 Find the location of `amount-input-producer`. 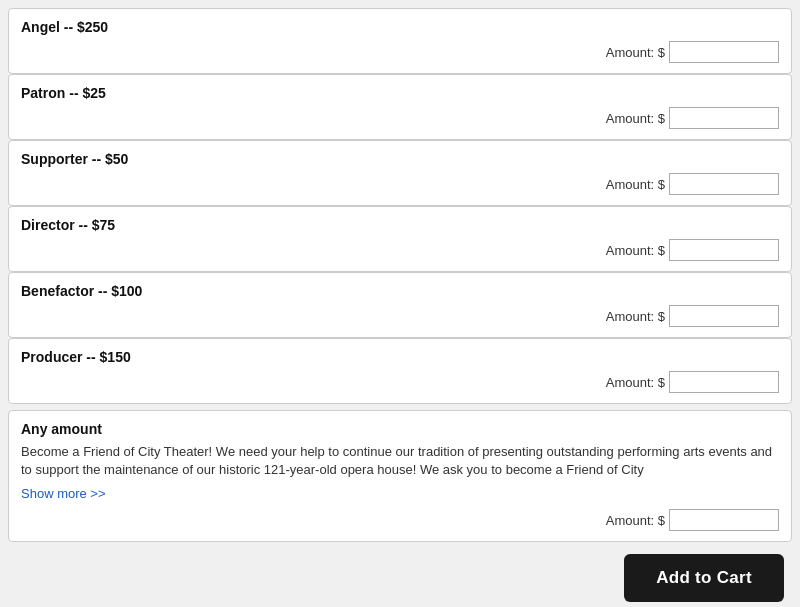

amount-input-producer is located at coordinates (724, 382).